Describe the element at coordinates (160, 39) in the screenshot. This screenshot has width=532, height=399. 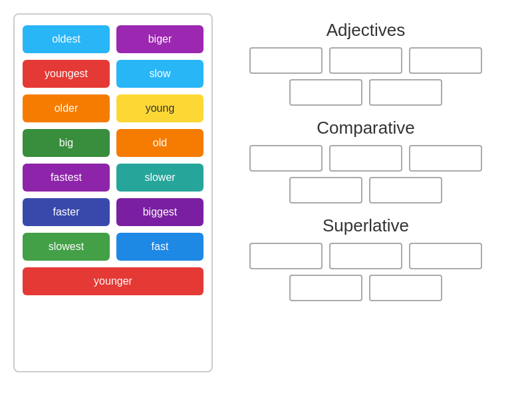
I see `word-tile-biger: biger` at that location.